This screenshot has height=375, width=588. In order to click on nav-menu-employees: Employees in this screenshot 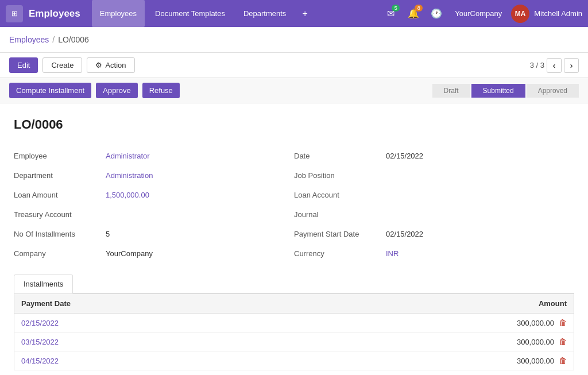, I will do `click(118, 14)`.